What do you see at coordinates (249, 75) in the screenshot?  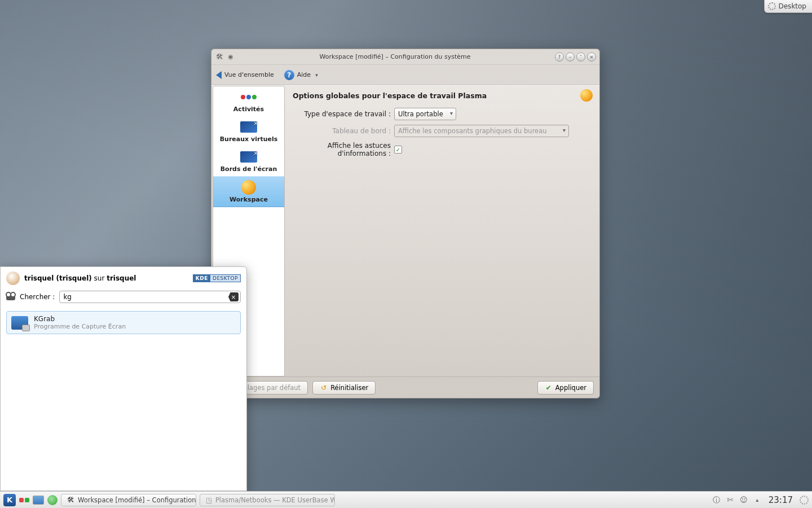 I see `overview-label: Vue d'ensemble` at bounding box center [249, 75].